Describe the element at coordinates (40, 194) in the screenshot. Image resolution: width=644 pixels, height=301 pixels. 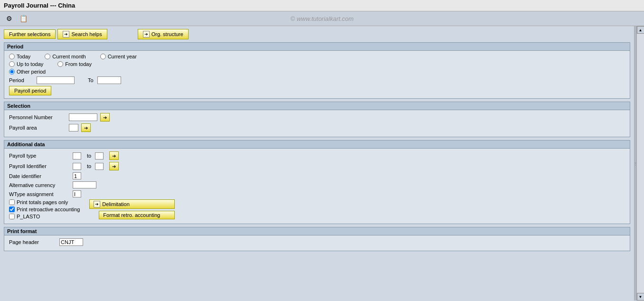
I see `wtype-label: WType assignment` at that location.